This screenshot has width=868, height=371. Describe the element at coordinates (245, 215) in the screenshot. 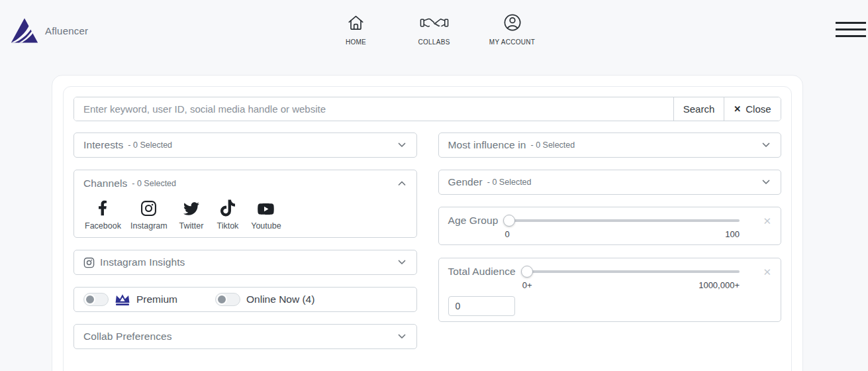

I see `channel-list: Facebook Instagram Twitter` at that location.